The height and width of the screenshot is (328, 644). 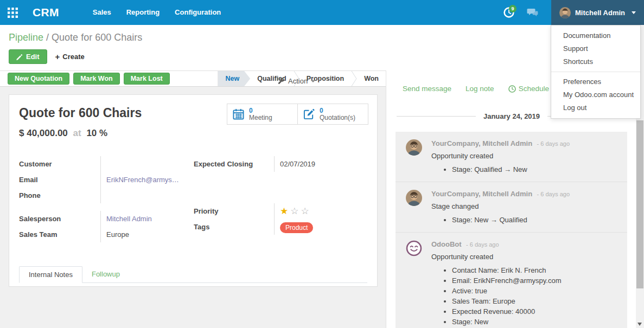 What do you see at coordinates (146, 79) in the screenshot?
I see `mark-lost-button: Mark Lost` at bounding box center [146, 79].